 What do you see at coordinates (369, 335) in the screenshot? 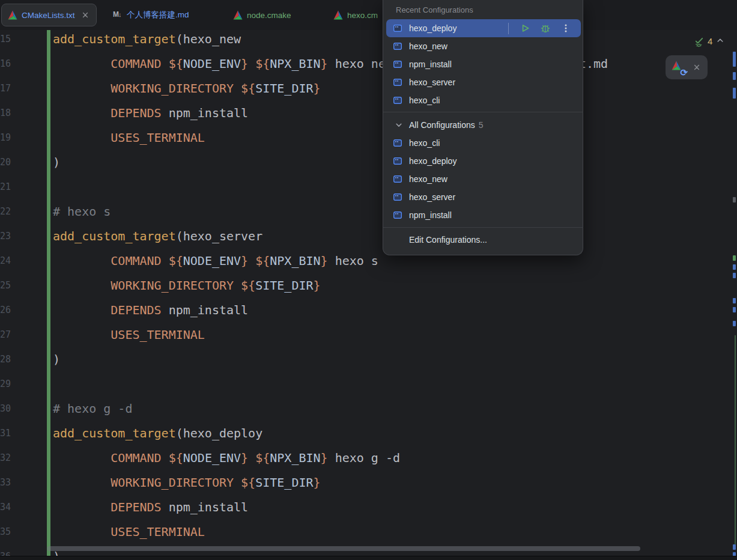
I see `code-line-27: 27 USES_TERMINAL` at bounding box center [369, 335].